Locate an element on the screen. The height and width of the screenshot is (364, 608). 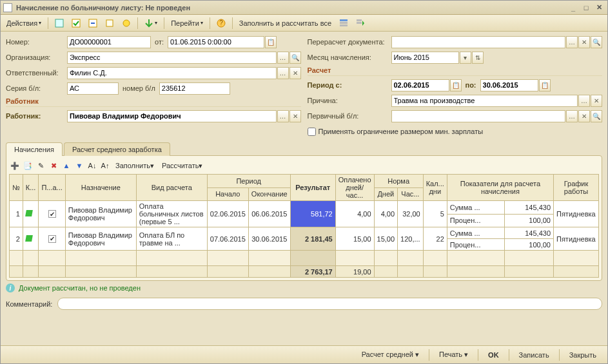
series-no-field is located at coordinates (195, 89).